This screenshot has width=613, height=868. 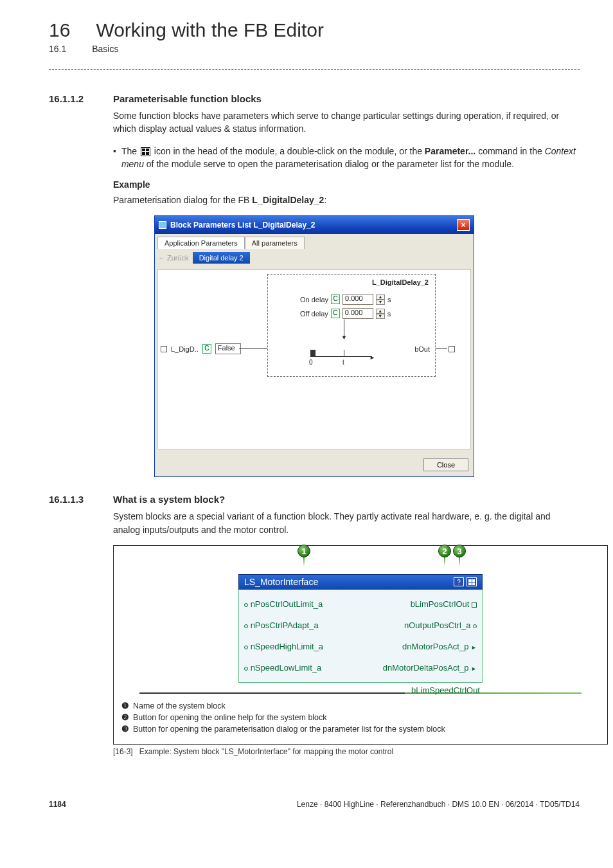 I want to click on close-icon: ×, so click(x=463, y=225).